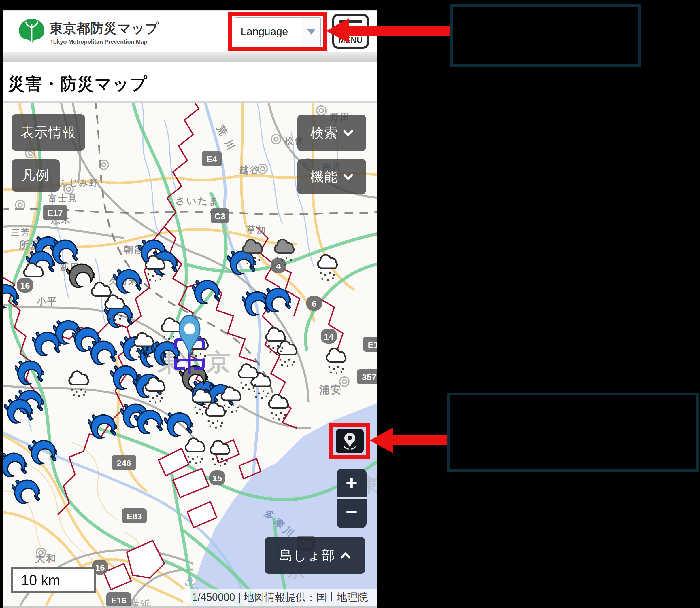 This screenshot has width=700, height=608. What do you see at coordinates (119, 601) in the screenshot?
I see `svg-text: E16` at bounding box center [119, 601].